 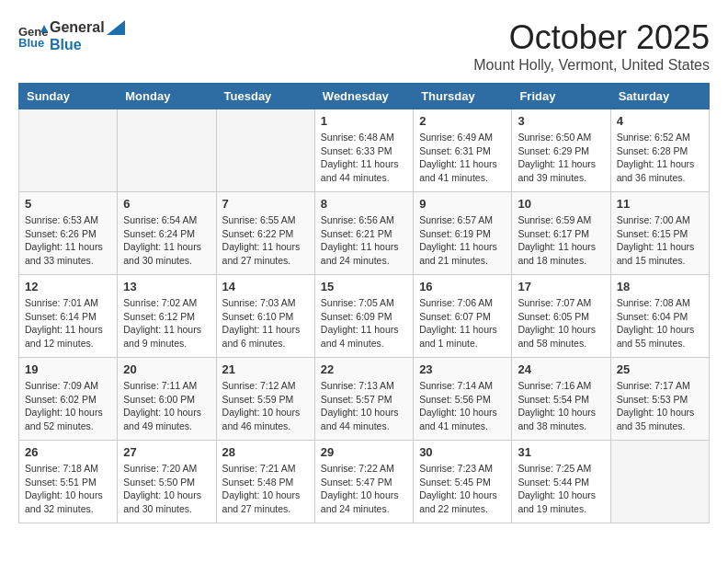 I want to click on day-detail: Sunrise: 7:23 AMSunset: 5:45 PMDaylight:…, so click(x=462, y=489).